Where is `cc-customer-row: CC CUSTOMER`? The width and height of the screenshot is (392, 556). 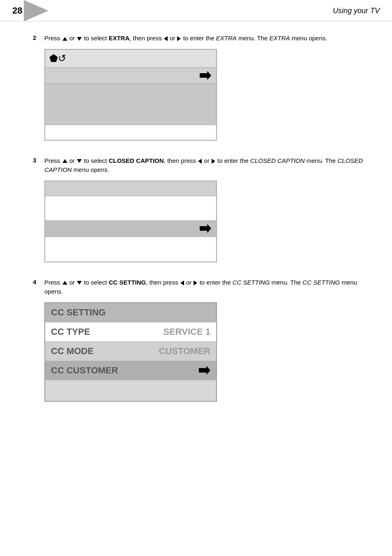
cc-customer-row: CC CUSTOMER is located at coordinates (131, 371).